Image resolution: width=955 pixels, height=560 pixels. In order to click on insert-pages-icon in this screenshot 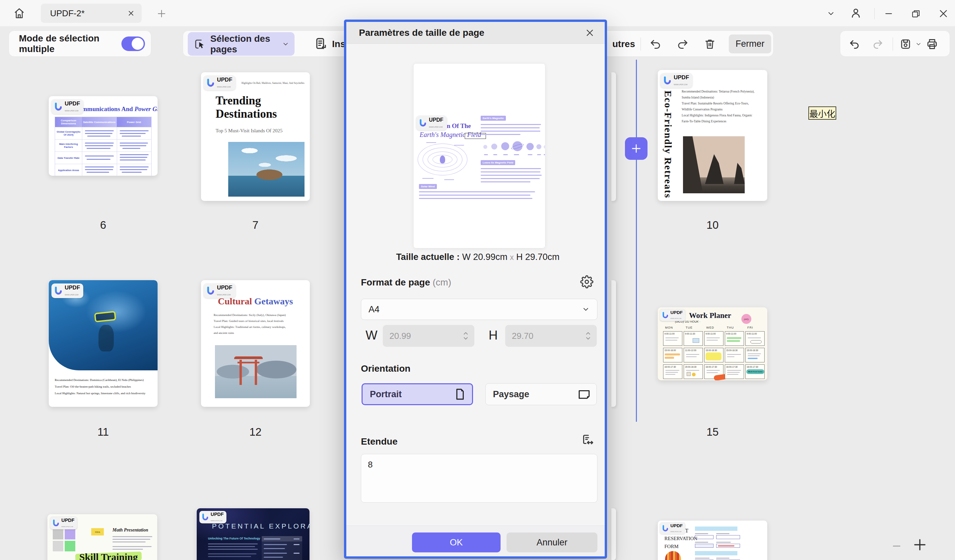, I will do `click(321, 44)`.